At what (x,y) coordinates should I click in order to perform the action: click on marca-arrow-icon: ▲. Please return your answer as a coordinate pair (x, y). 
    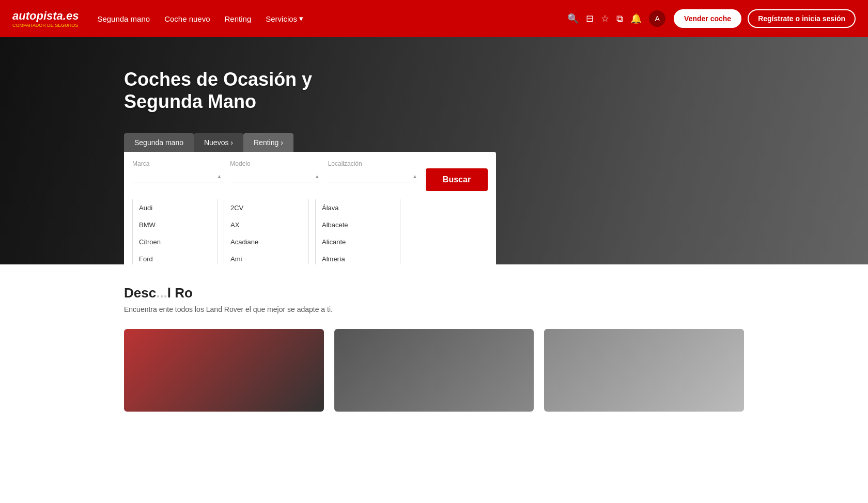
    Looking at the image, I should click on (219, 176).